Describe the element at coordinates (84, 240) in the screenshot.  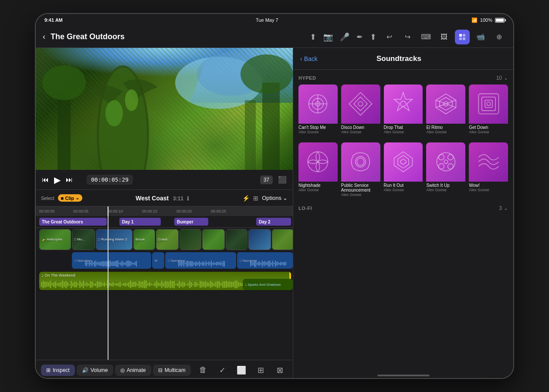
I see `video-clip-2: □ Mo...` at that location.